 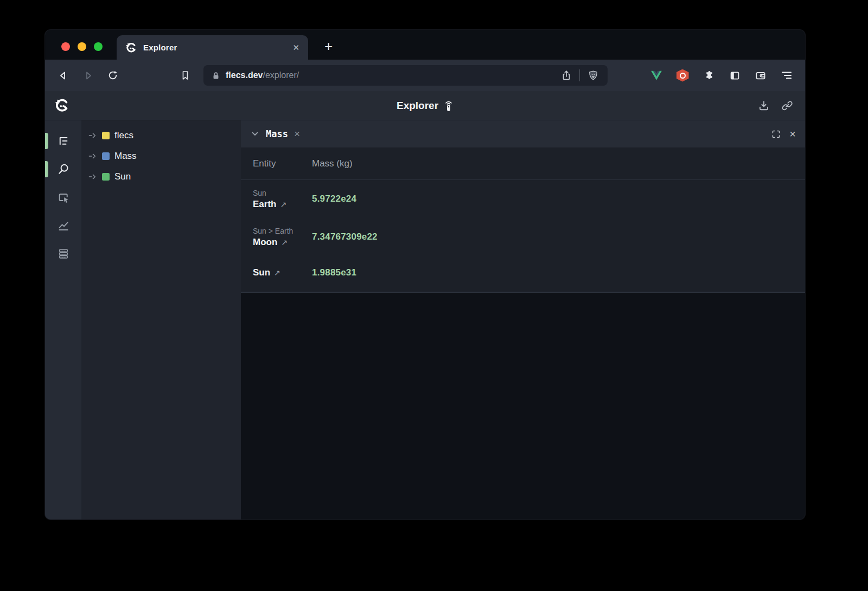 What do you see at coordinates (783, 134) in the screenshot?
I see `query-panel-actions: ×` at bounding box center [783, 134].